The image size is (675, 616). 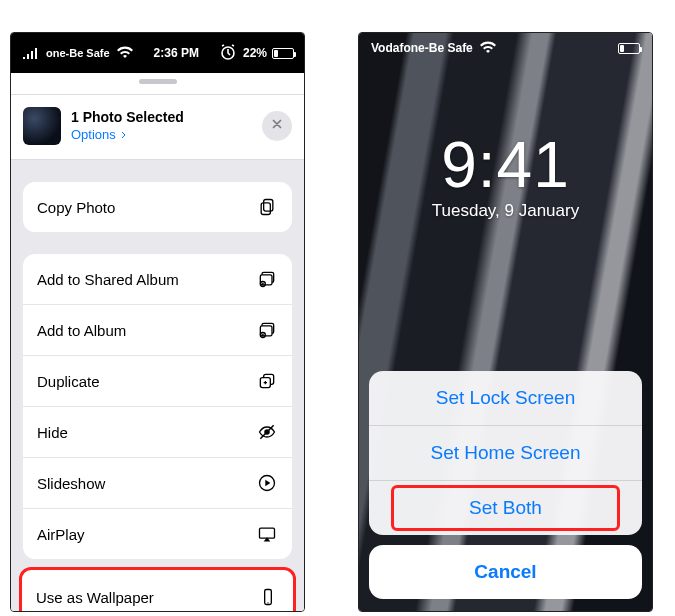 I want to click on phone-icon, so click(x=268, y=597).